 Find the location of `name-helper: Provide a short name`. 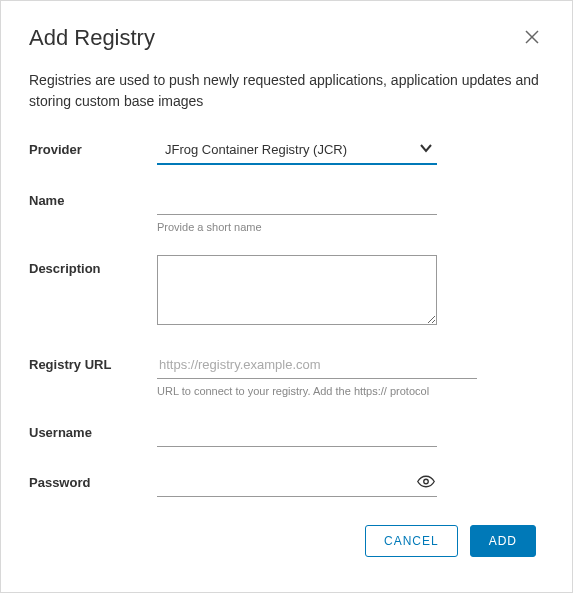

name-helper: Provide a short name is located at coordinates (297, 227).